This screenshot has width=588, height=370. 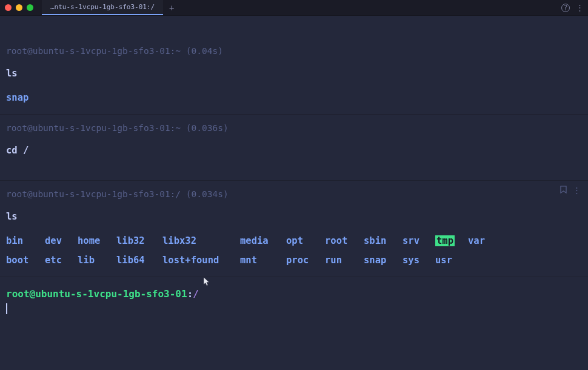 What do you see at coordinates (30, 7) in the screenshot?
I see `maximize-window-icon` at bounding box center [30, 7].